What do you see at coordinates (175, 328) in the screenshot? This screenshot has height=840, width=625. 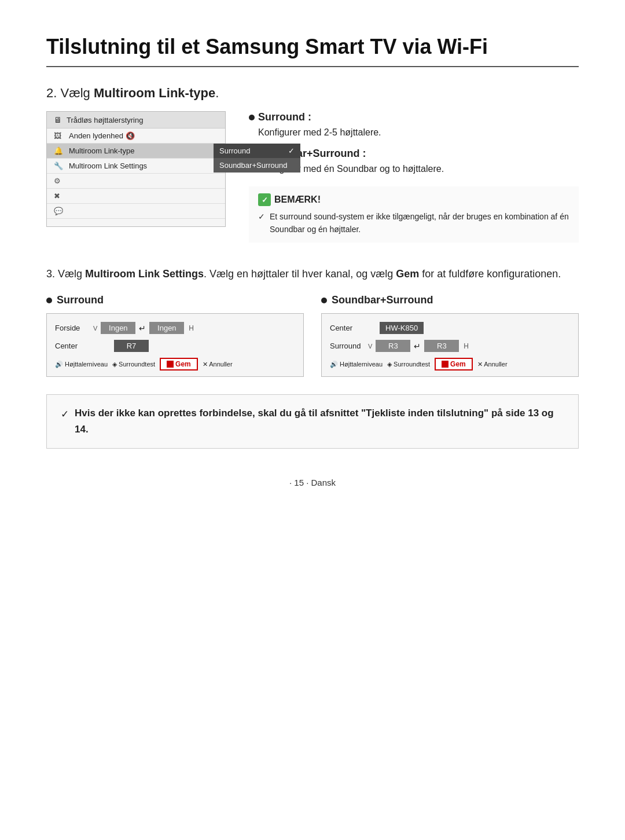 I see `settings-row-forside: Forside V Ingen ↵ Ingen H` at bounding box center [175, 328].